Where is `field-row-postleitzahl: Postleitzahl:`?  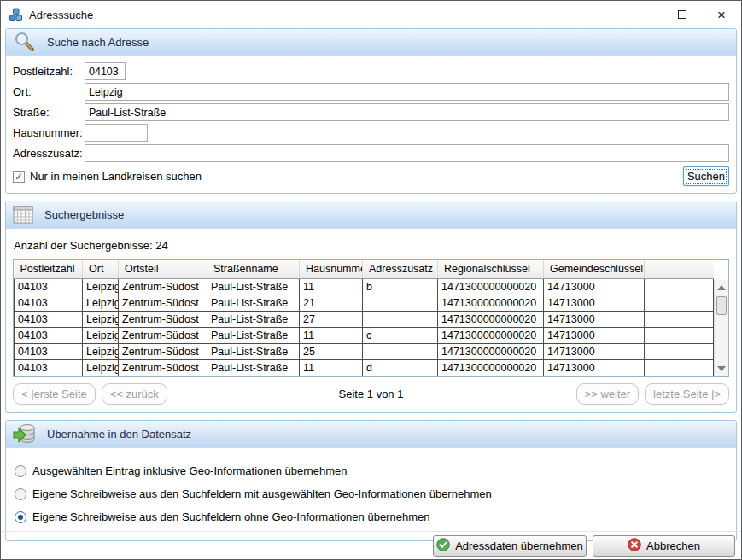
field-row-postleitzahl: Postleitzahl: is located at coordinates (371, 72).